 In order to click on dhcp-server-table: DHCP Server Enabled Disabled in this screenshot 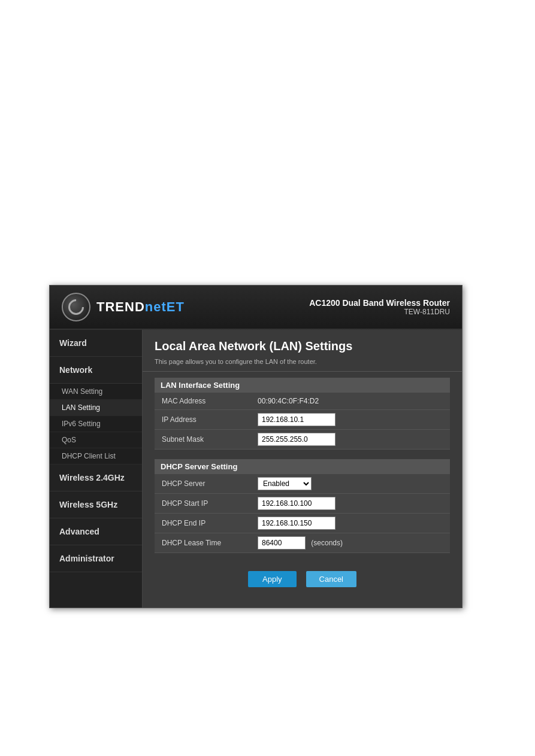, I will do `click(302, 514)`.